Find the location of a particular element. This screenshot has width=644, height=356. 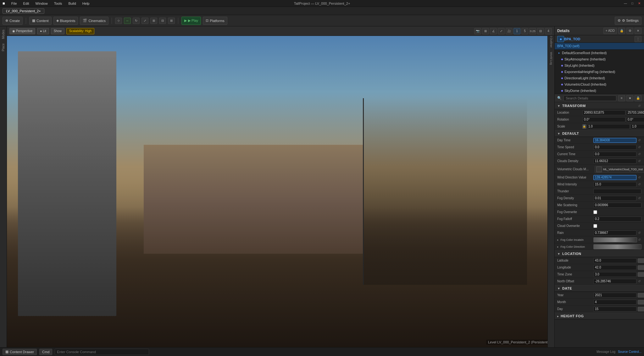

north-offset-input is located at coordinates (615, 281).